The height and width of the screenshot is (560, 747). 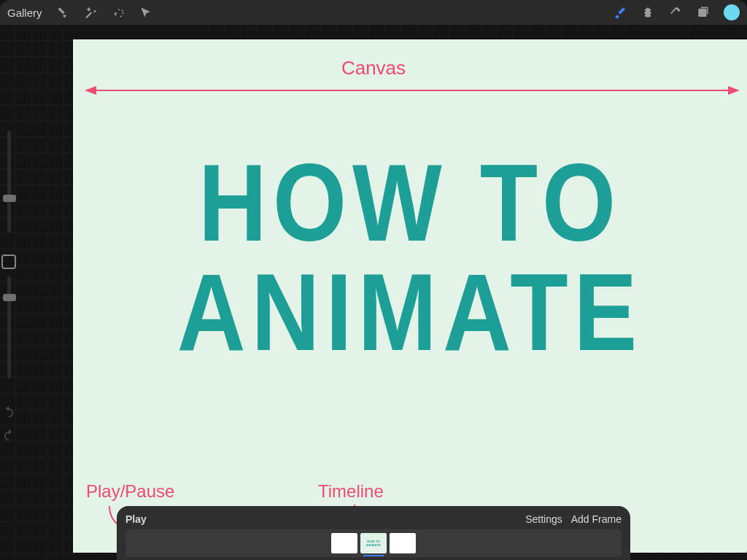 I want to click on move-icon, so click(x=146, y=12).